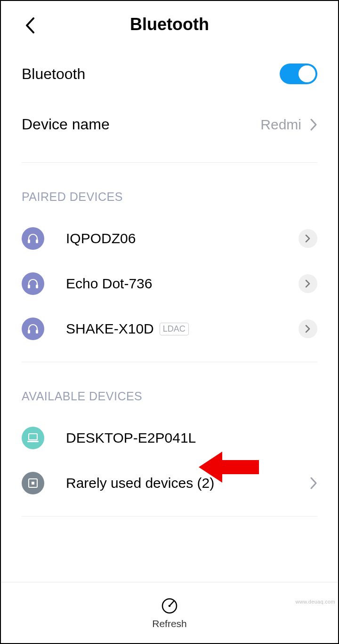 This screenshot has width=339, height=644. Describe the element at coordinates (151, 74) in the screenshot. I see `bluetooth-label: Bluetooth` at that location.